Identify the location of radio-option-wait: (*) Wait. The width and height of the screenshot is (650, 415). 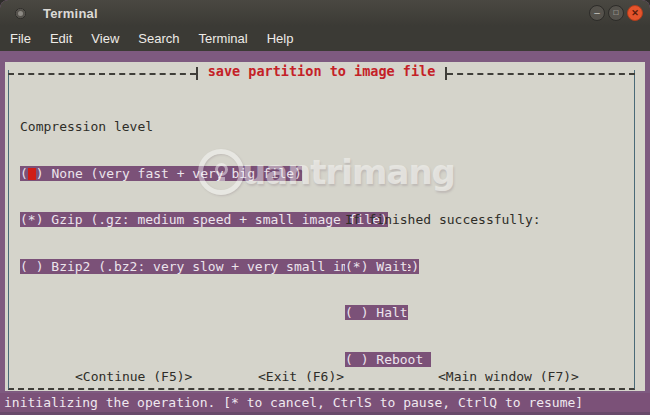
(443, 267).